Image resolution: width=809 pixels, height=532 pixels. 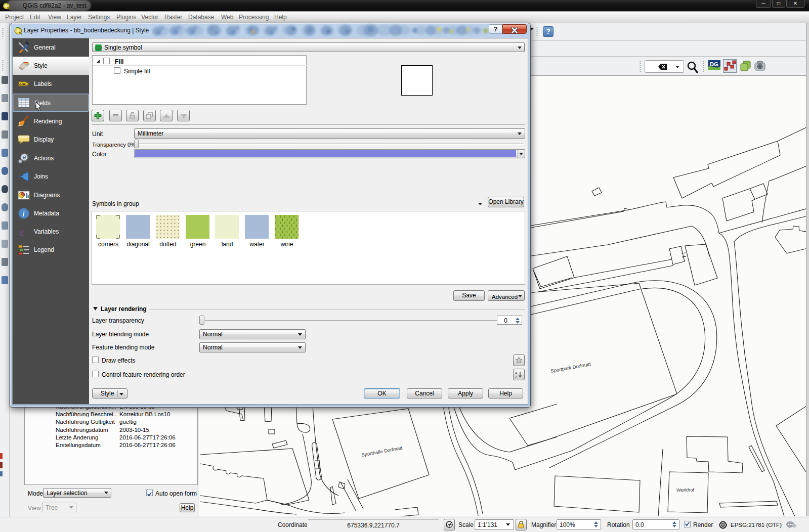 What do you see at coordinates (571, 367) in the screenshot?
I see `svg-text: Sportpark Dorfmatt` at bounding box center [571, 367].